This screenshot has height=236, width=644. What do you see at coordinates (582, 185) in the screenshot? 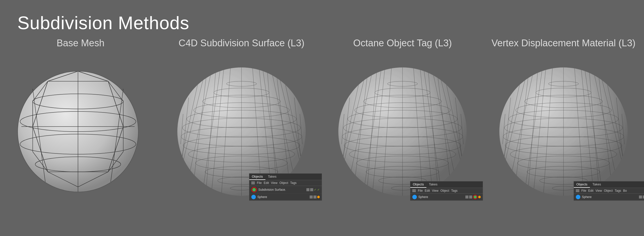
I see `vertex-tab-objects: Objects` at bounding box center [582, 185].